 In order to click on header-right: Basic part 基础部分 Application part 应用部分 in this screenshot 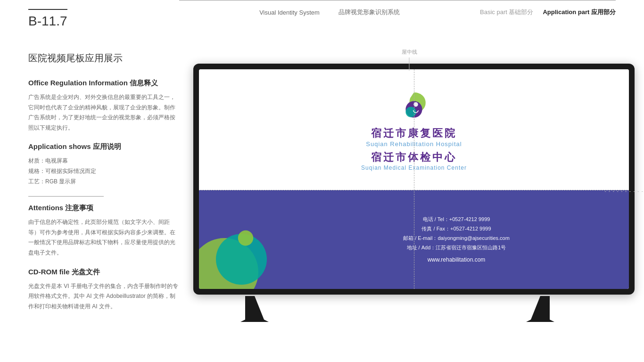, I will do `click(548, 8)`.